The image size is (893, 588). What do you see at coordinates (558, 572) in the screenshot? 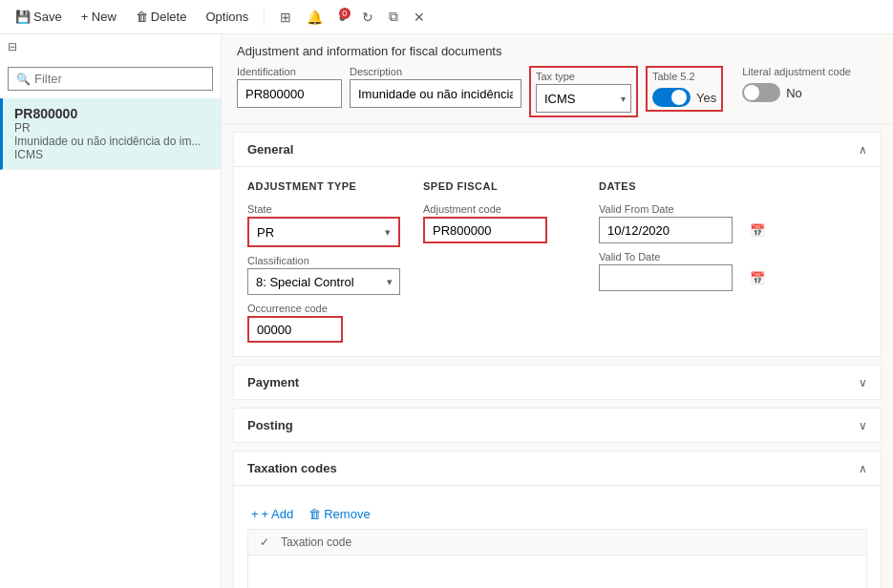
I see `taxation-table-body: 🗄 We didn't find anything to show here.` at bounding box center [558, 572].